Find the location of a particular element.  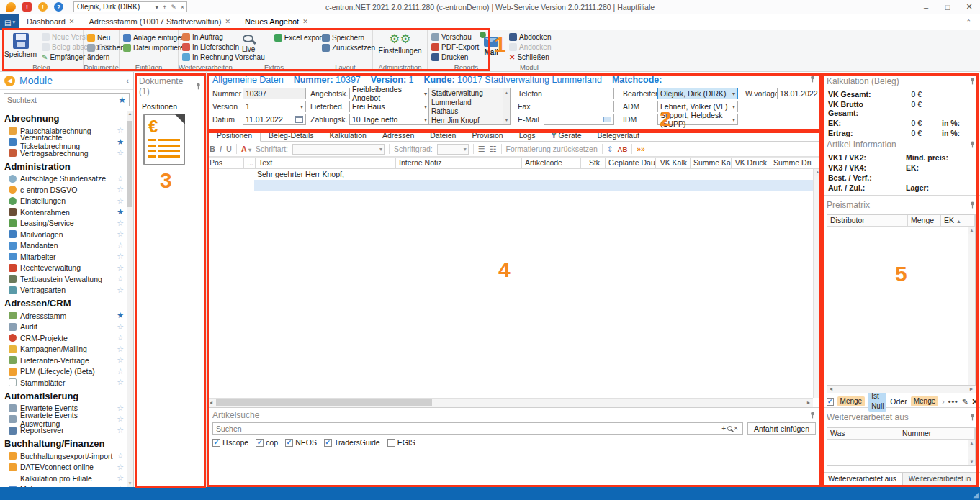

col-summe-kalk: Summe Kalk is located at coordinates (711, 163).